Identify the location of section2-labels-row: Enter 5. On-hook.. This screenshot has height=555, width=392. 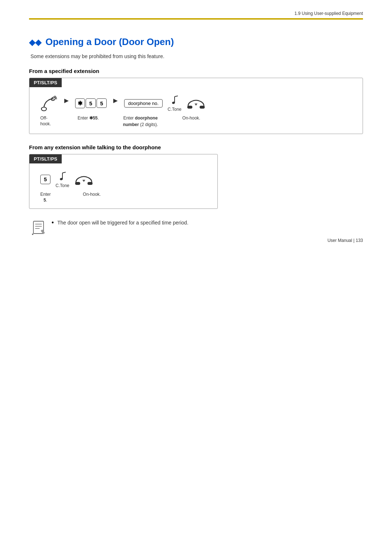
(123, 197).